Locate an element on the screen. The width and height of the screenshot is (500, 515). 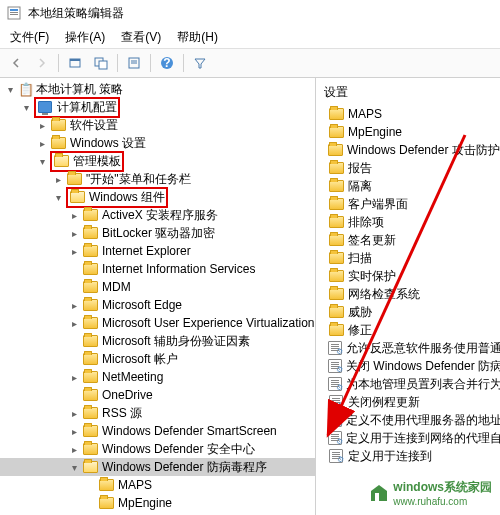
tree-item: ▸Microsoft User Experience Virtualizatio… is located at coordinates (158, 323).